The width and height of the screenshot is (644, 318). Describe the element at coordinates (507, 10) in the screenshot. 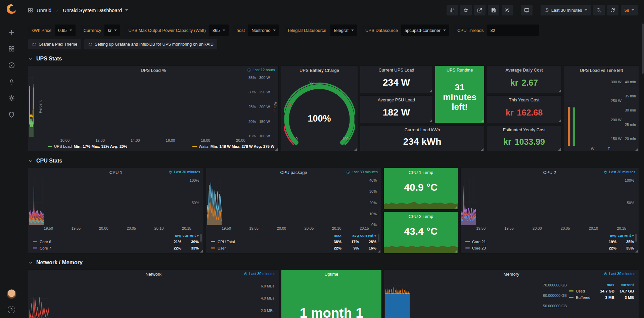

I see `dashboard-settings-button` at that location.